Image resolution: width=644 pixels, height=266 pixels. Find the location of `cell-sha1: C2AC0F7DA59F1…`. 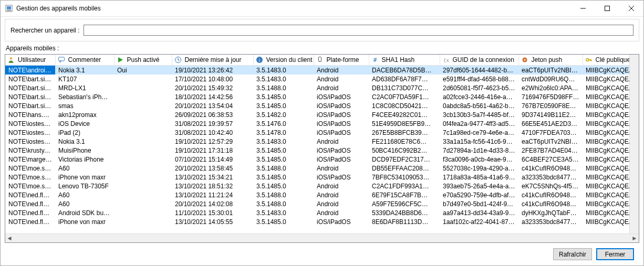

cell-sha1: C2AC0F7DA59F1… is located at coordinates (404, 97).